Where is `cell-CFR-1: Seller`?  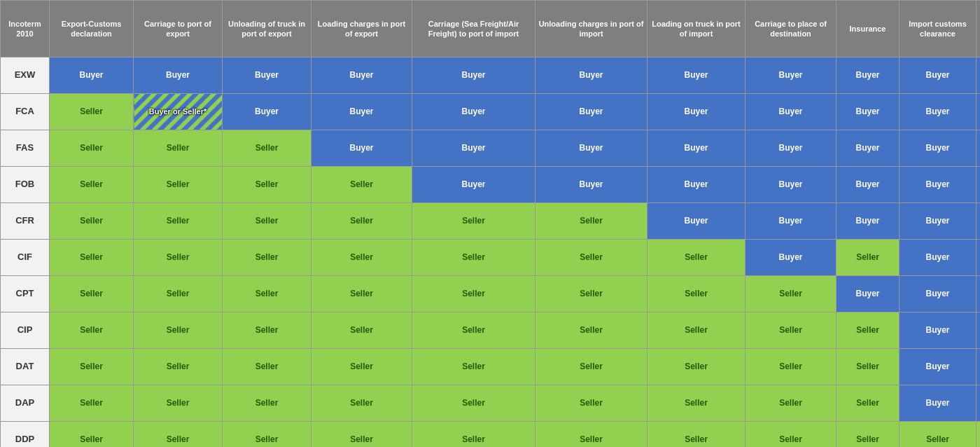 cell-CFR-1: Seller is located at coordinates (178, 221).